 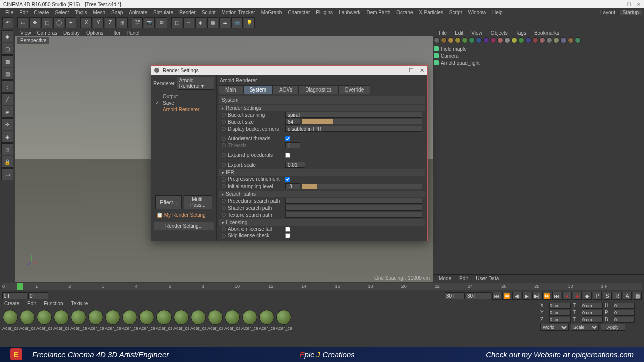 I want to click on menu-plugins: Plugins, so click(x=324, y=12).